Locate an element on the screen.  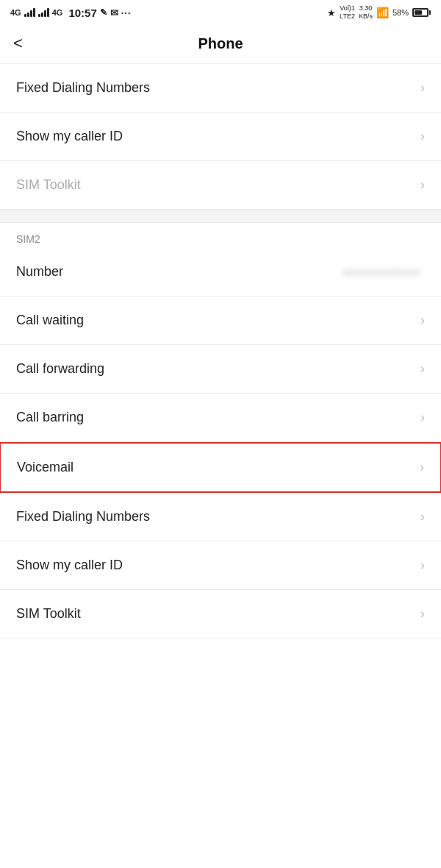
wifi-icon: 📶 is located at coordinates (382, 13).